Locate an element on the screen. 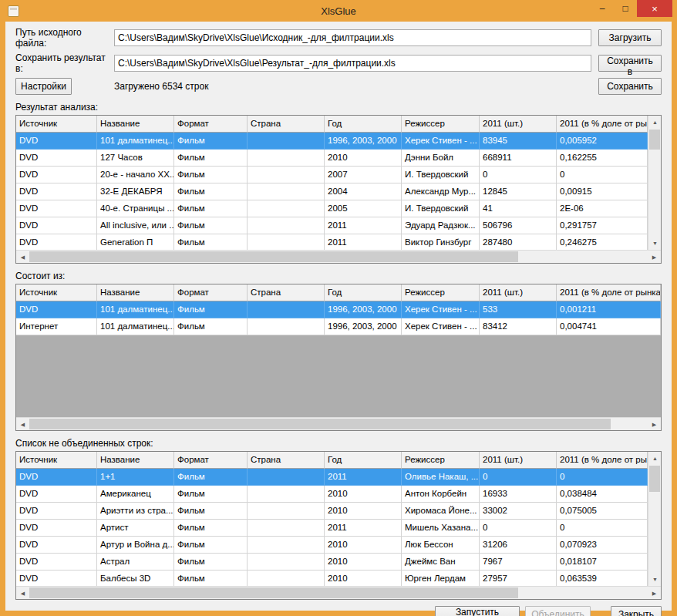 This screenshot has width=677, height=616. column-header: 2011 (в % доле от рынка) is located at coordinates (602, 460).